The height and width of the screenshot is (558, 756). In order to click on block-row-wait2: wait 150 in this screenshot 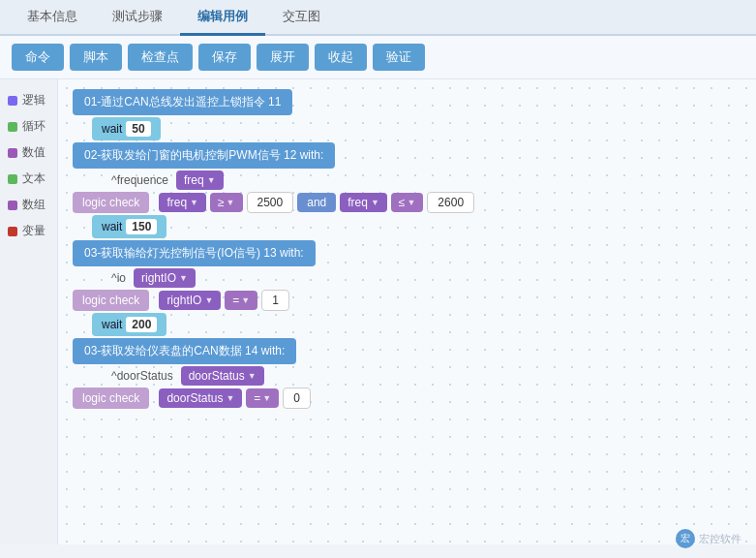, I will do `click(416, 227)`.